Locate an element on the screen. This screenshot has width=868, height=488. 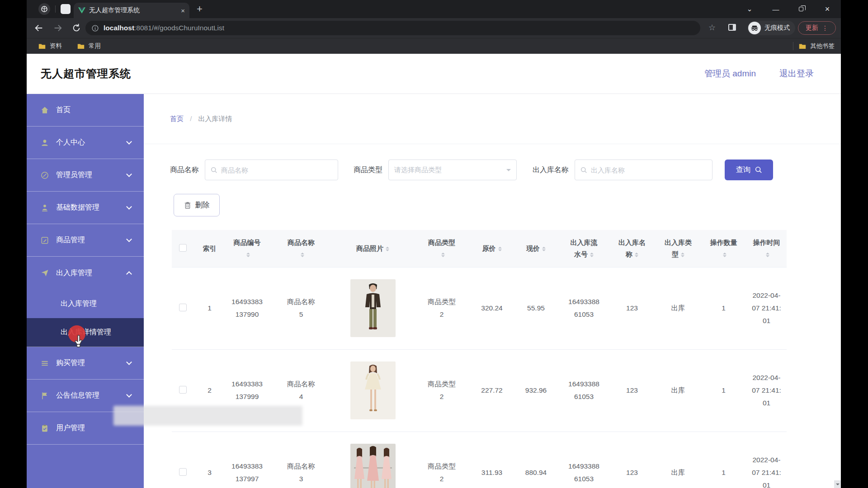
select-all-checkbox is located at coordinates (183, 248).